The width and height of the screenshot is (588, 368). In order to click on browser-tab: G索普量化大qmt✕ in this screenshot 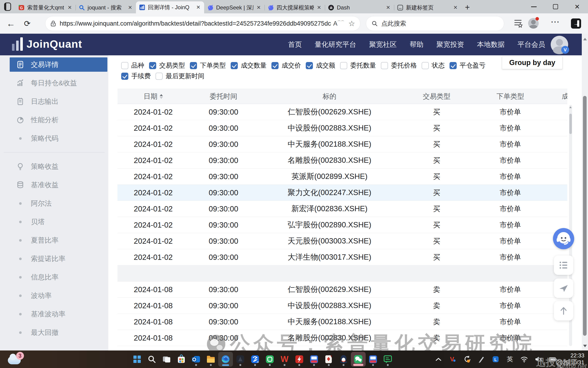, I will do `click(45, 8)`.